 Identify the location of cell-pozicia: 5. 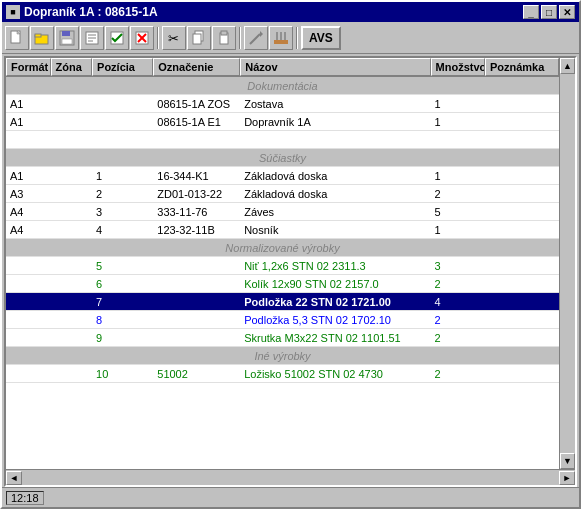
(122, 266).